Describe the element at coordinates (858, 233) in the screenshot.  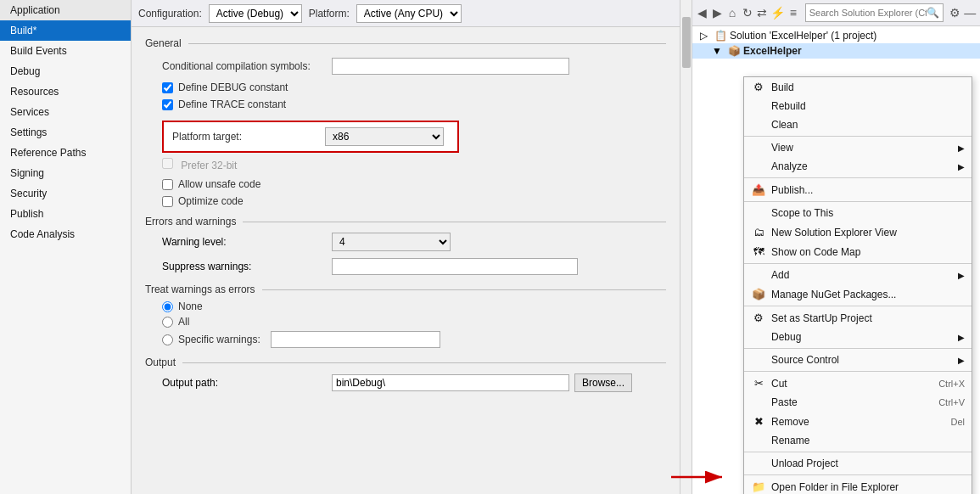
I see `cm-new-se-view: 🗂 New Solution Explorer View` at that location.